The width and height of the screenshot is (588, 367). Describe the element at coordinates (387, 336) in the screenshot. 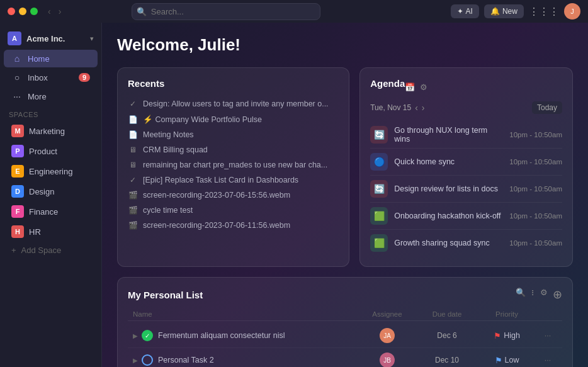

I see `assignee-cell: JA` at that location.